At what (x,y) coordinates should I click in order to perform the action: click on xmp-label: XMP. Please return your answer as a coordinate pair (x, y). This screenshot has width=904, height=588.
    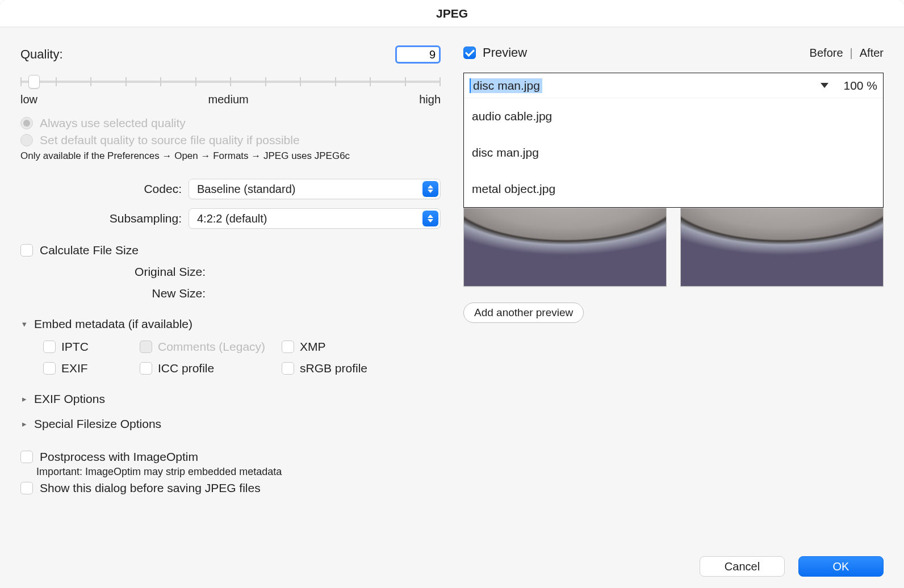
    Looking at the image, I should click on (313, 347).